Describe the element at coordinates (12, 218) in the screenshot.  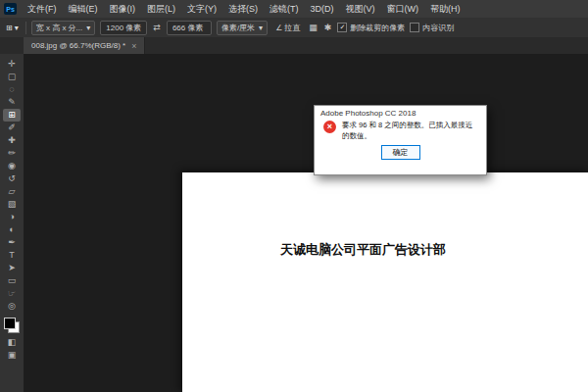
I see `tool-blur: ◑` at that location.